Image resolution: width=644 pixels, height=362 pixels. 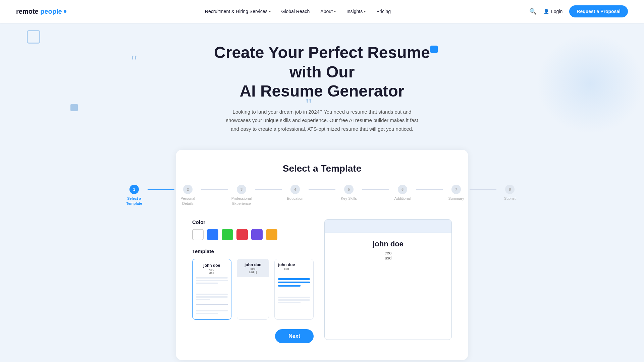 What do you see at coordinates (510, 189) in the screenshot?
I see `step-circle-8: 8` at bounding box center [510, 189].